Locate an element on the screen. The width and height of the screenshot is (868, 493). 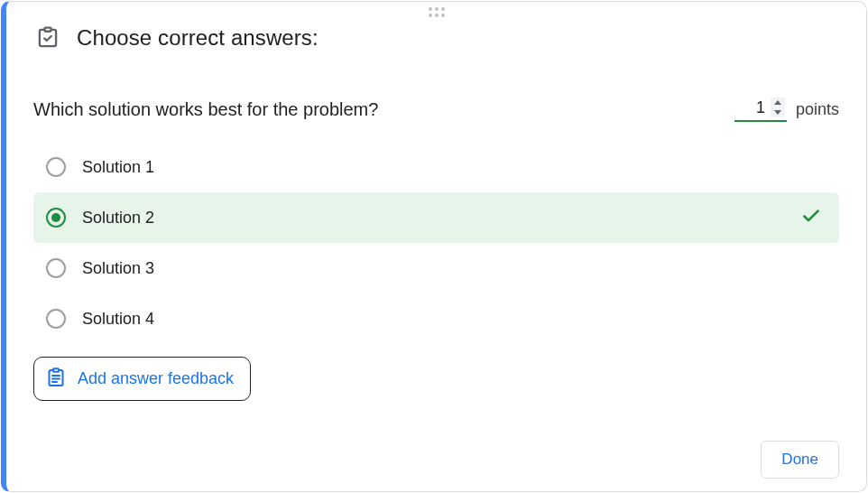
points-step-up is located at coordinates (778, 103).